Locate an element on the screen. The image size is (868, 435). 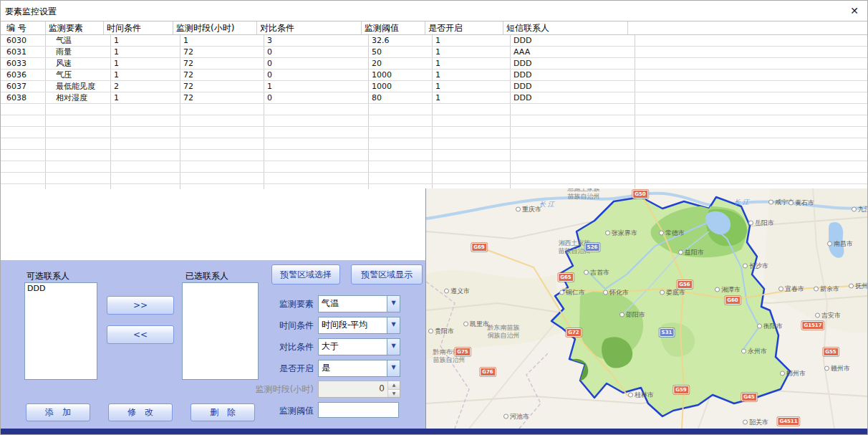
table-row-empty is located at coordinates (434, 121).